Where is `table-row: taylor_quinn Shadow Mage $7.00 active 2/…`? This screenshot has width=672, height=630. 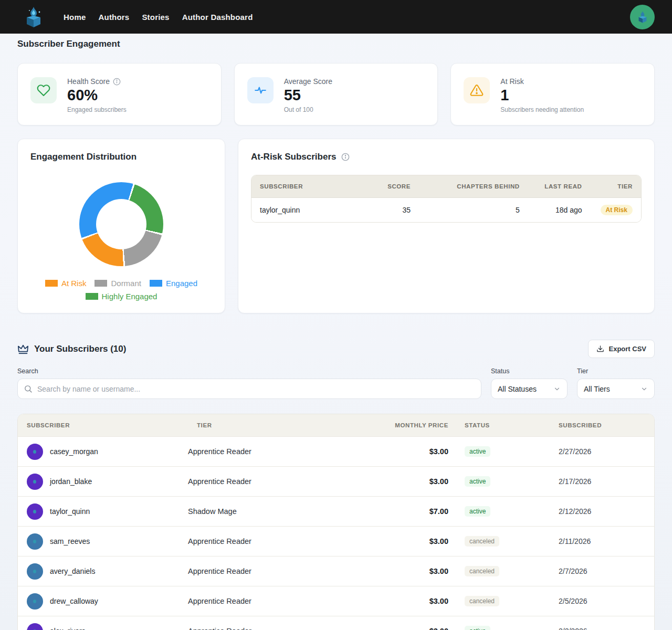 table-row: taylor_quinn Shadow Mage $7.00 active 2/… is located at coordinates (336, 511).